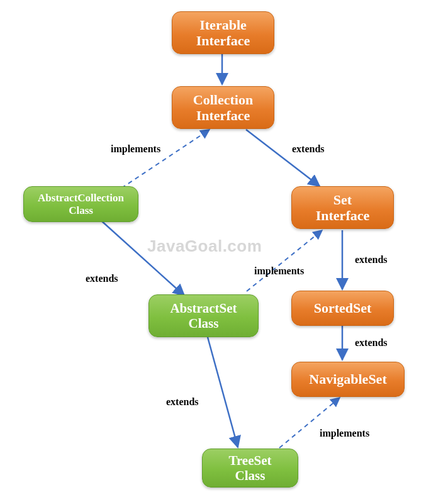  What do you see at coordinates (371, 260) in the screenshot?
I see `label-extends-set-sorted: extends` at bounding box center [371, 260].